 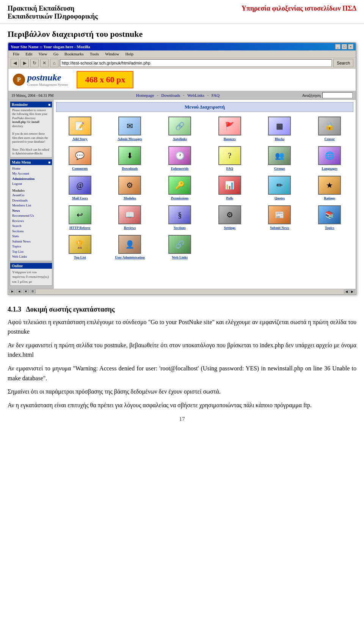 What do you see at coordinates (171, 95) in the screenshot?
I see `nav-downloads: Downloads` at bounding box center [171, 95].